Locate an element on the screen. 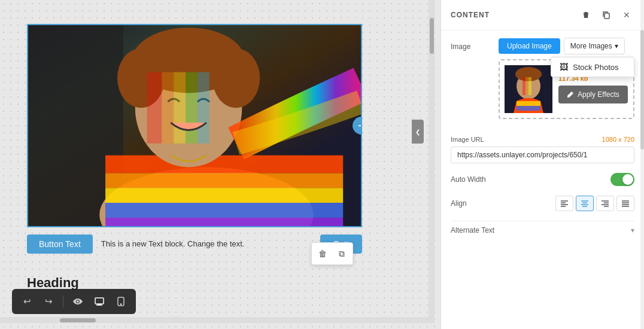  trash-icon is located at coordinates (586, 15).